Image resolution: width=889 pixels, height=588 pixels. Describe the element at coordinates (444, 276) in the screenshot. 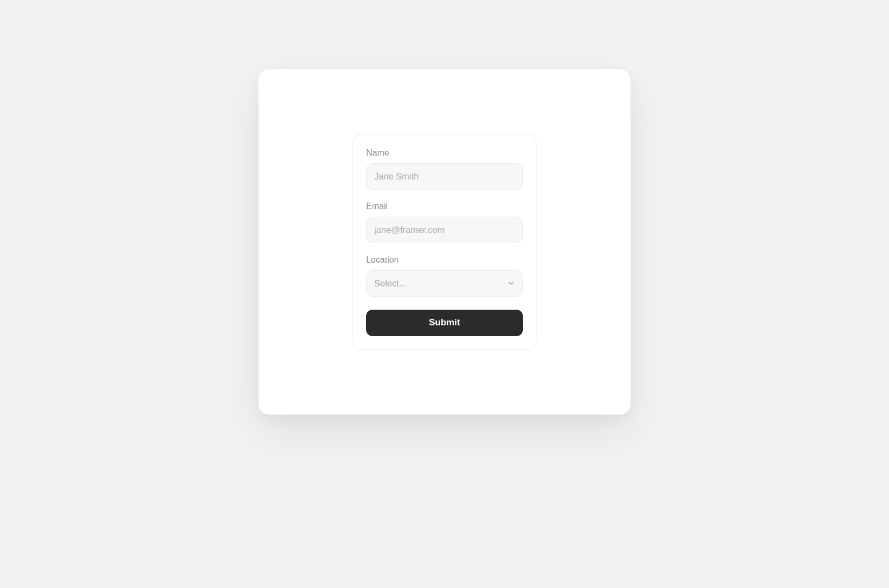

I see `form-field-location: Location Select...` at that location.